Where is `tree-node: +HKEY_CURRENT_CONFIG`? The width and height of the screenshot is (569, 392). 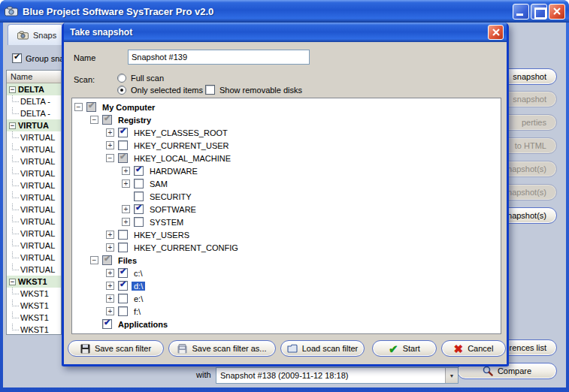
tree-node: +HKEY_CURRENT_CONFIG is located at coordinates (286, 248).